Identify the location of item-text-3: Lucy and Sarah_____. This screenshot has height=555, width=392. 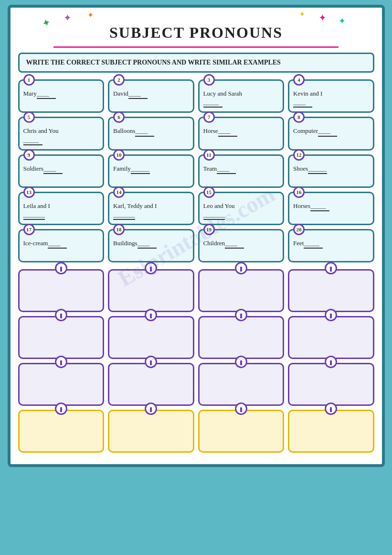
(242, 98).